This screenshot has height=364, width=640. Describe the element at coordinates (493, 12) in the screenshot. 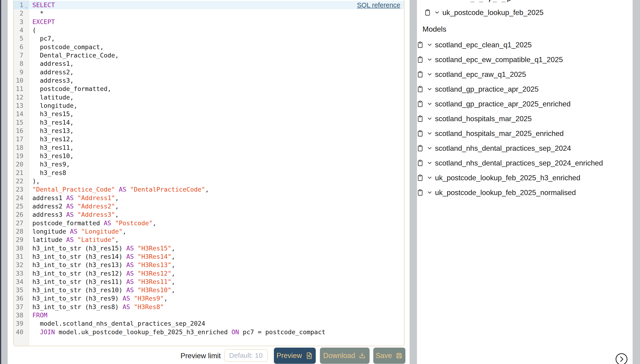

I see `table-name-label: uk_postcode_lookup_feb_2025` at that location.